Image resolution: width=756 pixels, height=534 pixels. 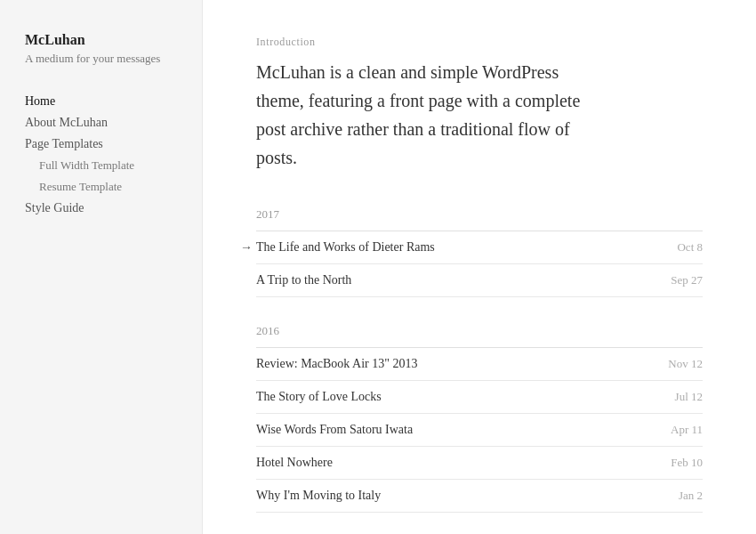 What do you see at coordinates (425, 115) in the screenshot?
I see `intro-text: McLuhan is a clean and simple WordPress …` at bounding box center [425, 115].